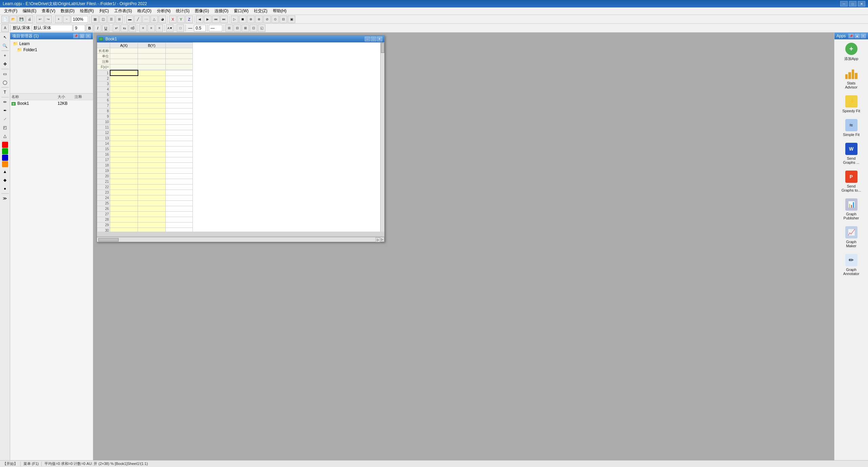  I want to click on menu-view: 查看(V), so click(48, 11).